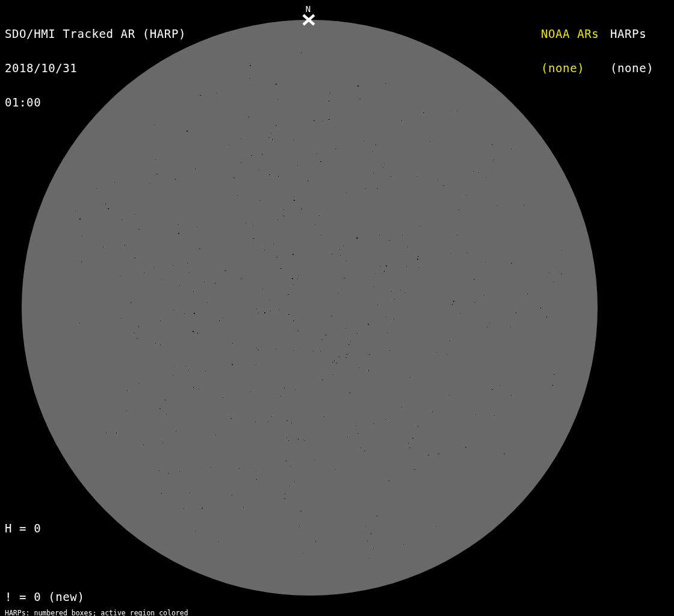 The image size is (674, 616). What do you see at coordinates (308, 10) in the screenshot?
I see `north-pole-label: N` at bounding box center [308, 10].